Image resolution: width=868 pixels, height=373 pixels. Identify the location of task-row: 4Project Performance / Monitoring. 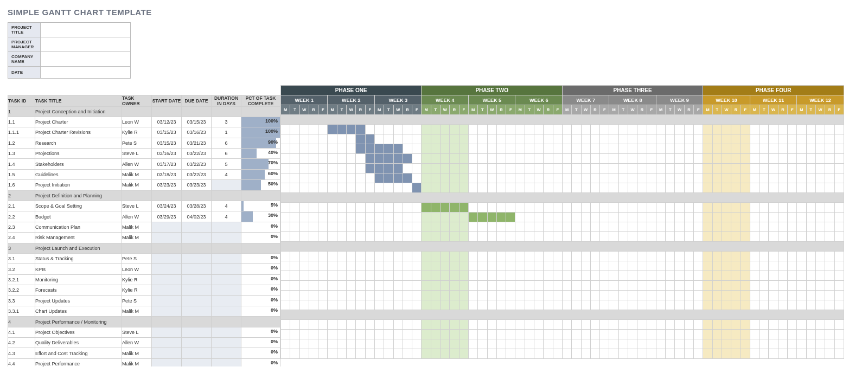
(144, 322).